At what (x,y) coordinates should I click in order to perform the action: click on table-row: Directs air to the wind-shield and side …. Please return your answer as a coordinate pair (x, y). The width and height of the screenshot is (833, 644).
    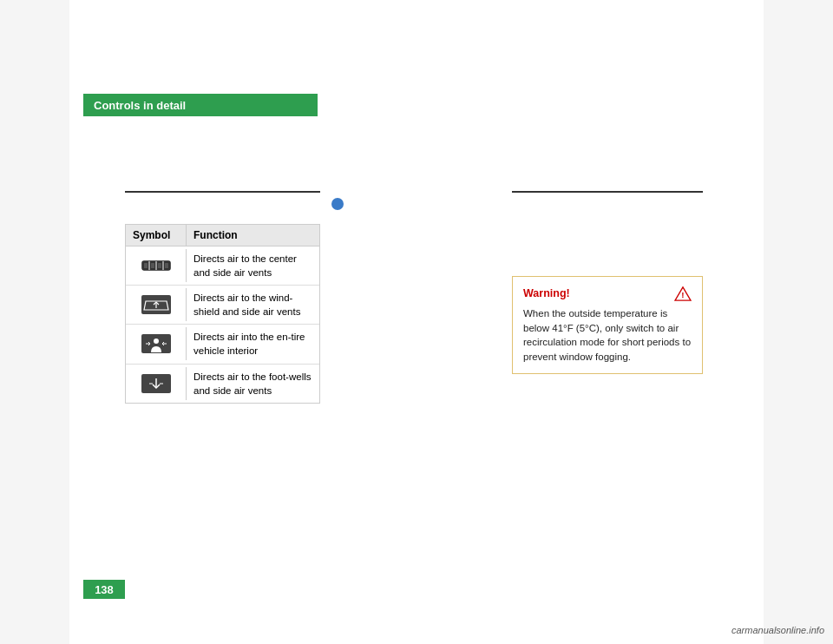
    Looking at the image, I should click on (222, 306).